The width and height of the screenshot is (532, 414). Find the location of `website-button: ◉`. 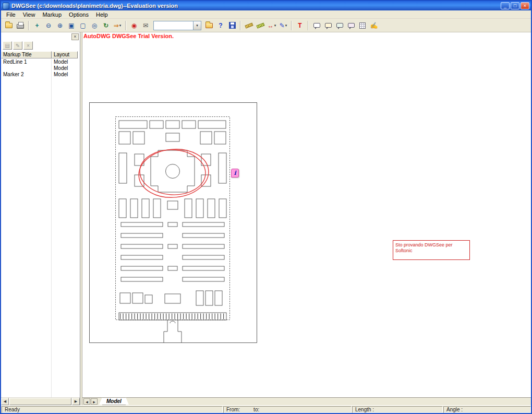

website-button: ◉ is located at coordinates (134, 26).